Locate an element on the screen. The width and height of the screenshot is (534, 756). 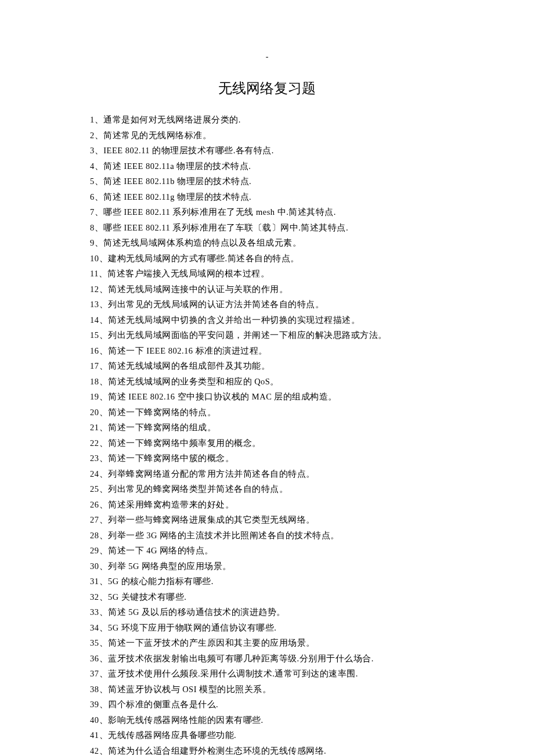
question-item: 42、简述为什么适合组建野外检测生态环境的无线传感网络. is located at coordinates (267, 750).